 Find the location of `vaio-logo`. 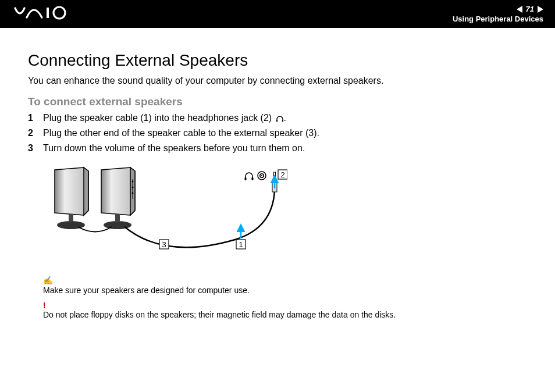

vaio-logo is located at coordinates (46, 14).